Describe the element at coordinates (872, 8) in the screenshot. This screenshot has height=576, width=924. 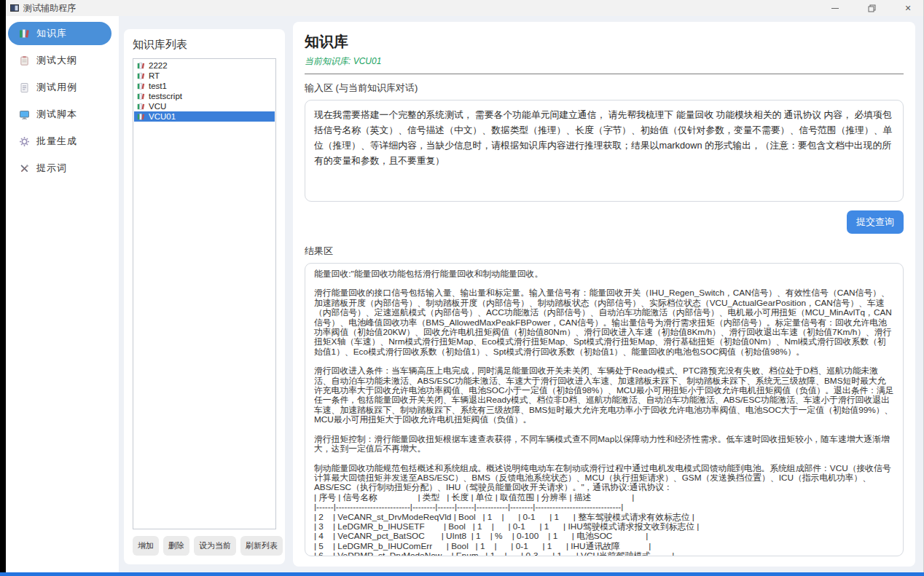
I see `window-controls: ×` at that location.